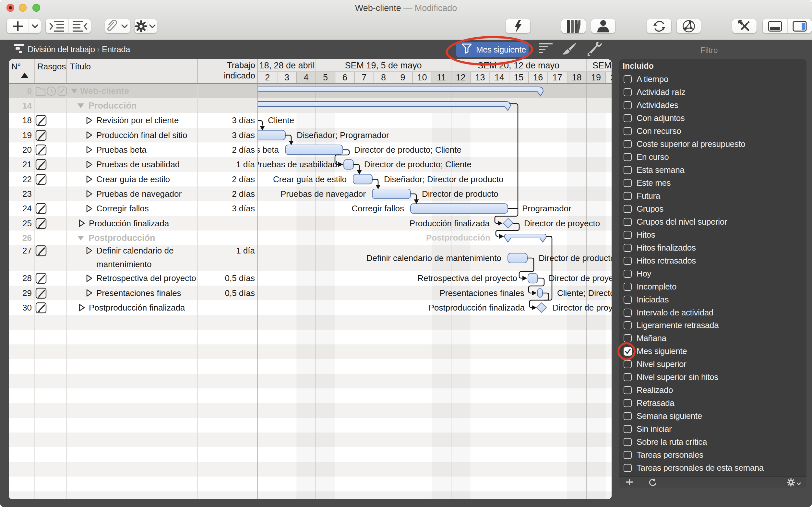 The height and width of the screenshot is (507, 812). What do you see at coordinates (584, 293) in the screenshot?
I see `svg-text: Cliente; Director d` at bounding box center [584, 293].